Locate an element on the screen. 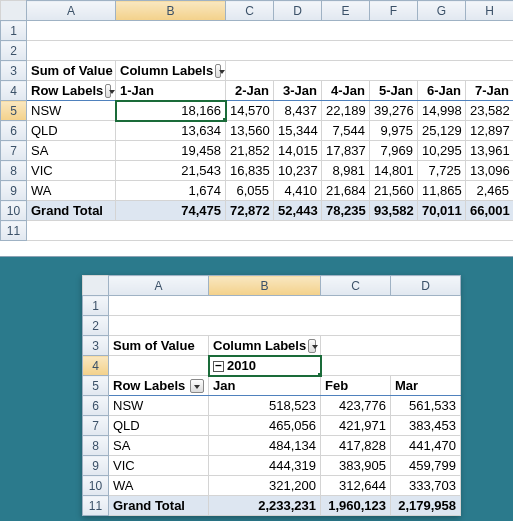 The height and width of the screenshot is (521, 513). col-header: H is located at coordinates (490, 11).